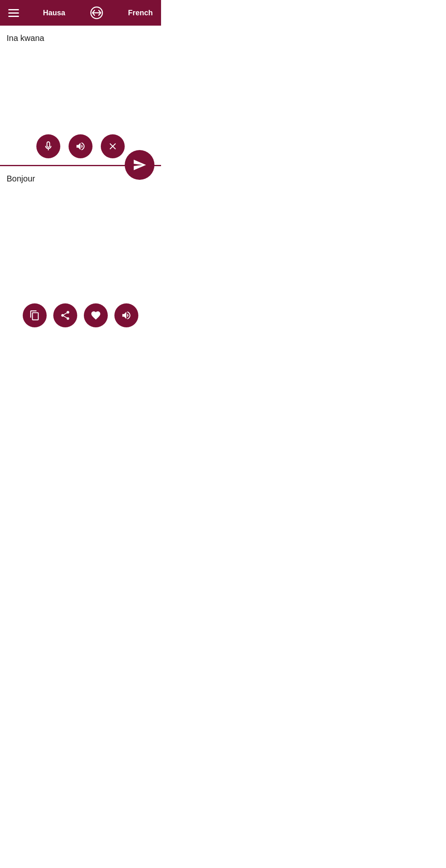 Image resolution: width=446 pixels, height=868 pixels. I want to click on clear-icon, so click(113, 146).